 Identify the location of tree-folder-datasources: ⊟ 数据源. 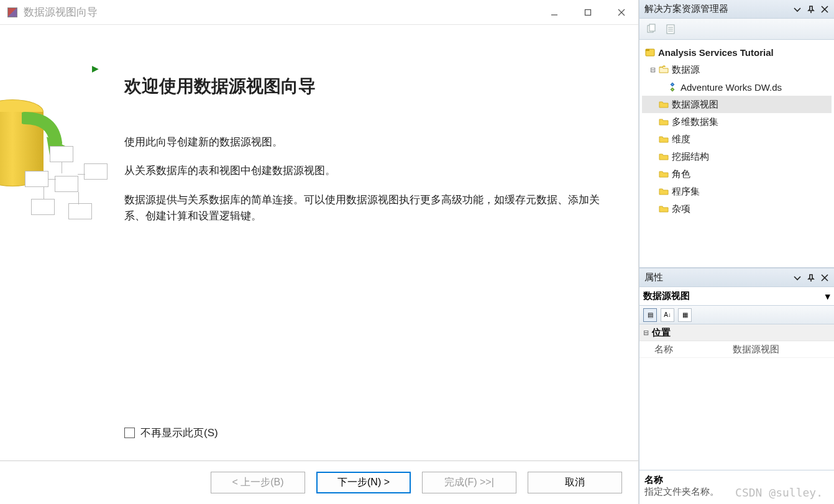
(737, 70).